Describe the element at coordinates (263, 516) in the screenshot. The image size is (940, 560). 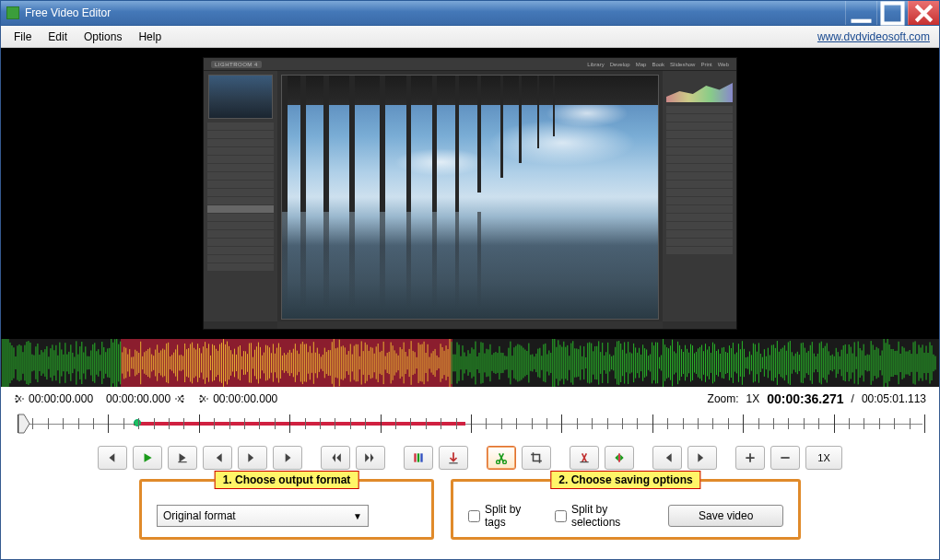
I see `output-format-dropdown: Original format ▼` at that location.